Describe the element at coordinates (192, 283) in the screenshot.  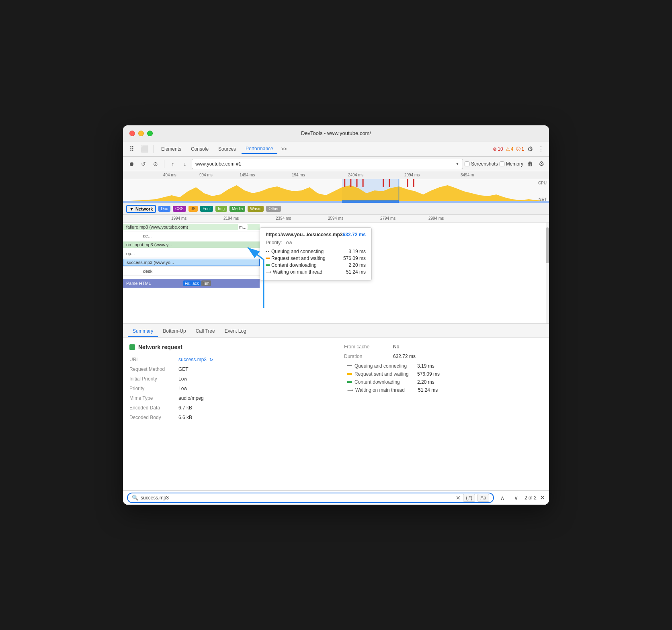
I see `event-bar-firack: Fir...ack` at that location.